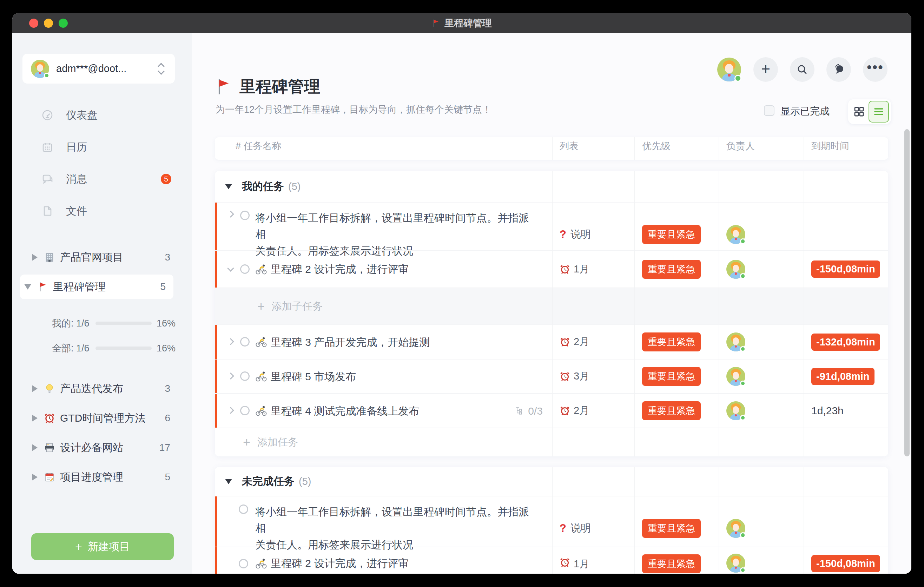 This screenshot has width=924, height=587. What do you see at coordinates (462, 23) in the screenshot?
I see `titlebar: 里程碑管理` at bounding box center [462, 23].